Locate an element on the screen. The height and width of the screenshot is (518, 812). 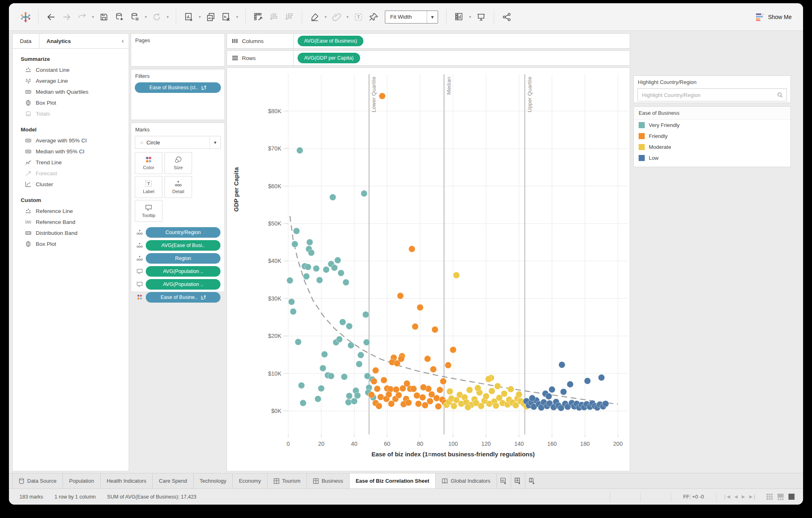
columns-shelf: Columns AVG(Ease of Business) is located at coordinates (428, 41).